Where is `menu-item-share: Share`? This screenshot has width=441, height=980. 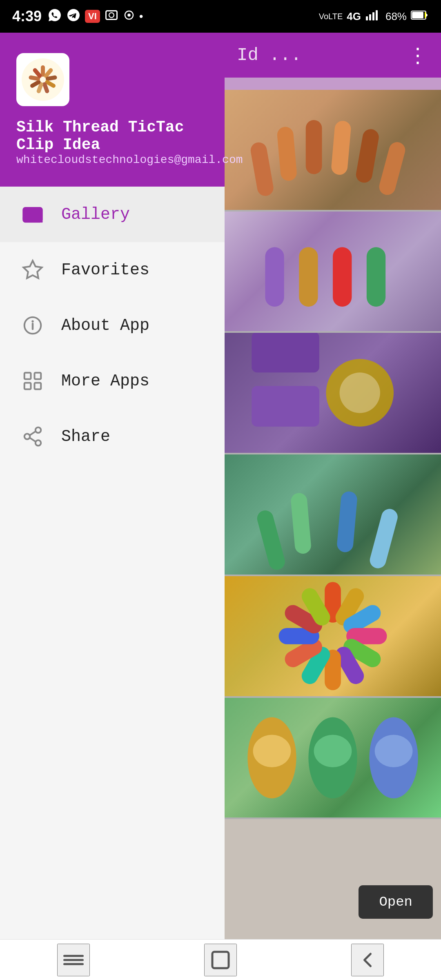 menu-item-share: Share is located at coordinates (112, 437).